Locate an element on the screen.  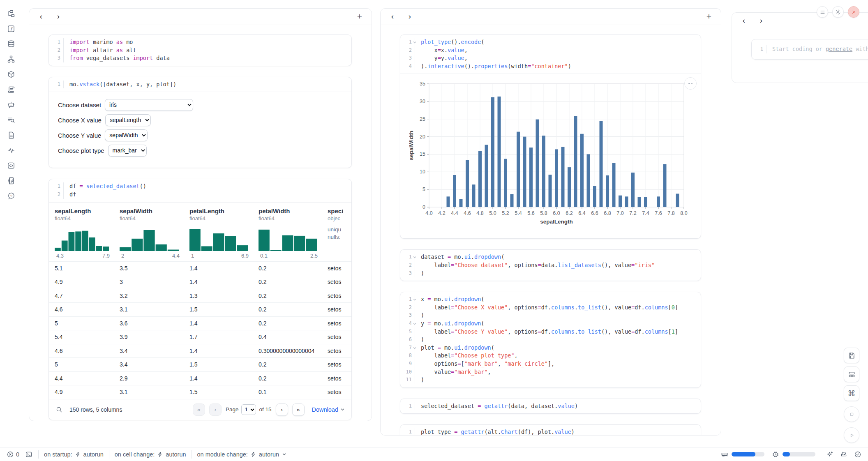
ai-sparkles-button is located at coordinates (830, 454).